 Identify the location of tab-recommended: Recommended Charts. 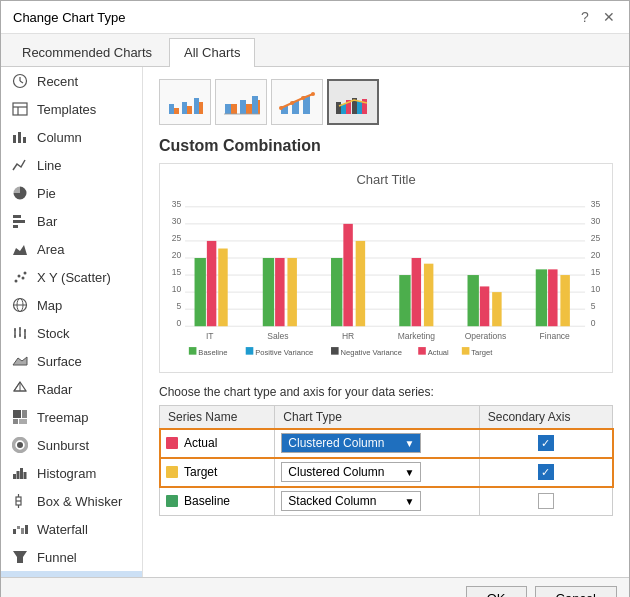
(87, 52).